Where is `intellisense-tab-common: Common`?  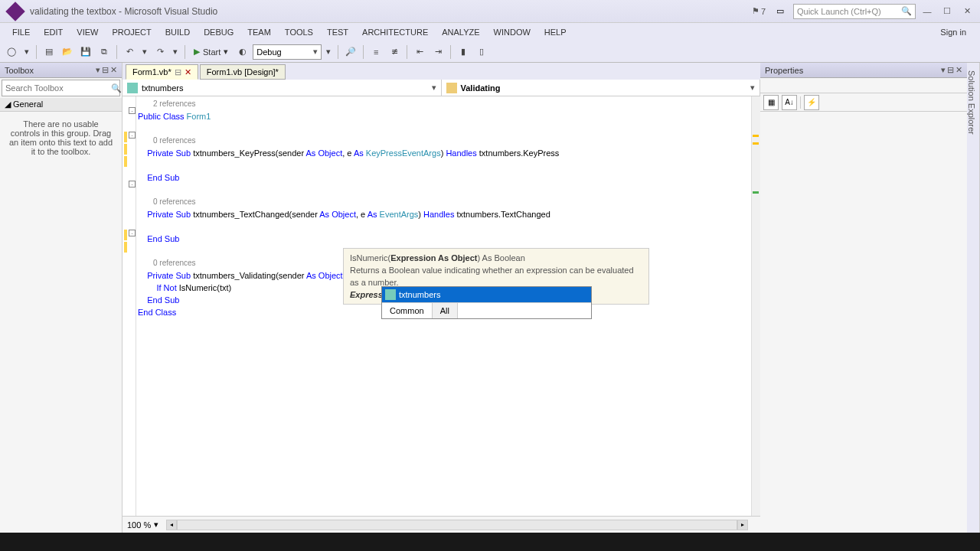
intellisense-tab-common: Common is located at coordinates (407, 311).